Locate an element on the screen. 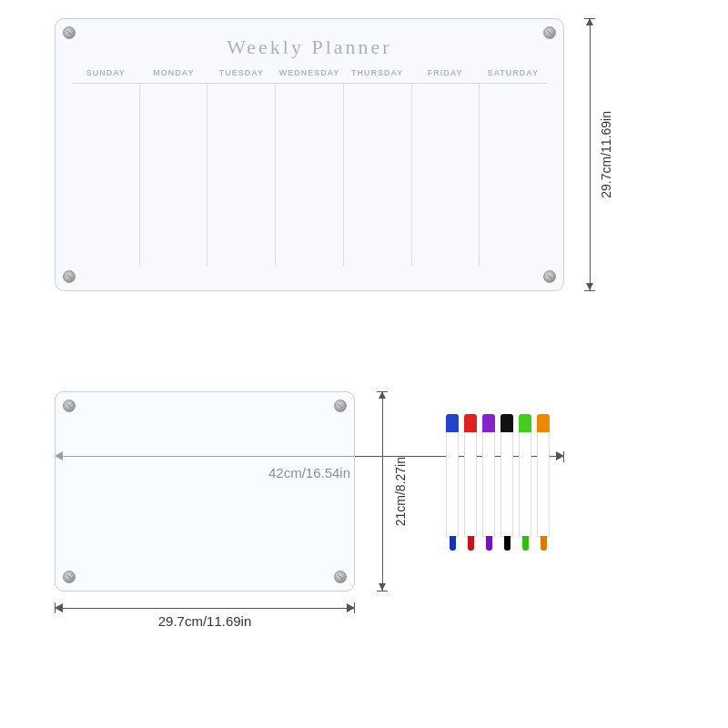  v-dim-line-small is located at coordinates (382, 491).